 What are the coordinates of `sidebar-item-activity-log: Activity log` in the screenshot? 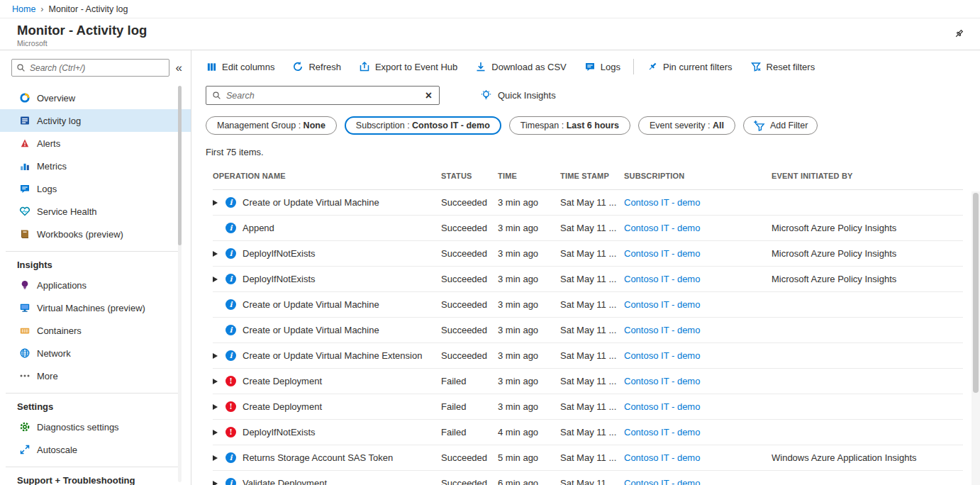 It's located at (95, 121).